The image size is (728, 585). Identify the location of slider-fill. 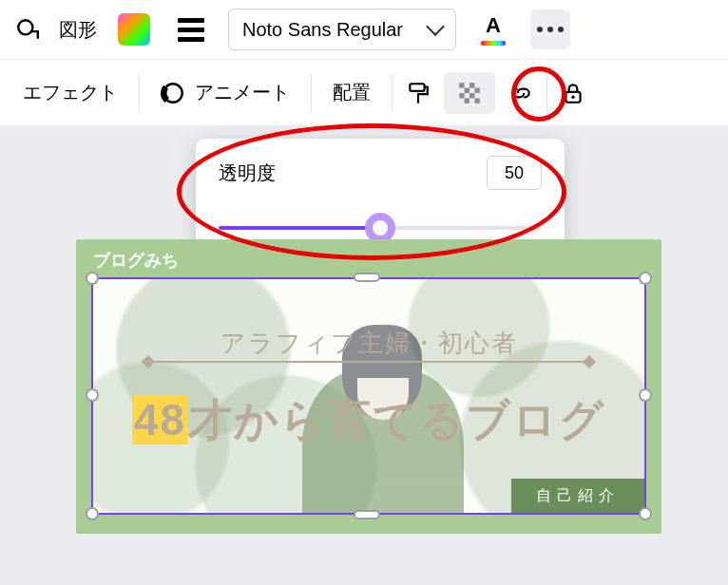
(299, 228).